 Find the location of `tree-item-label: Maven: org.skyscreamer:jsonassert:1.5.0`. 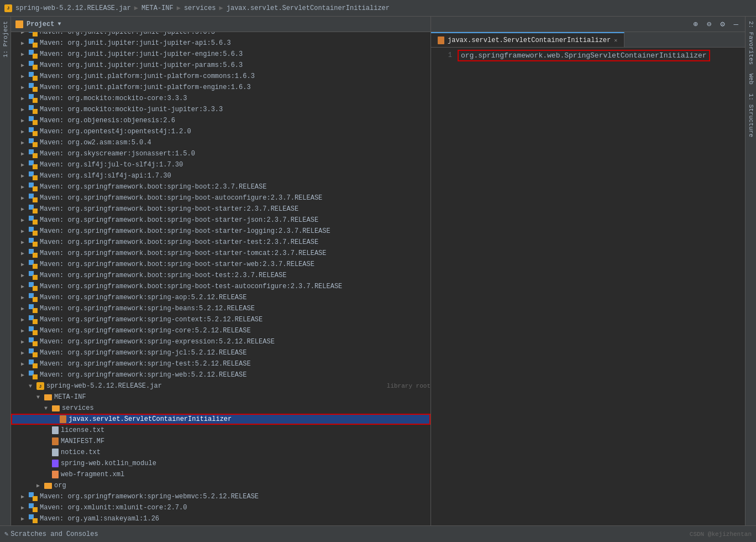

tree-item-label: Maven: org.skyscreamer:jsonassert:1.5.0 is located at coordinates (235, 154).